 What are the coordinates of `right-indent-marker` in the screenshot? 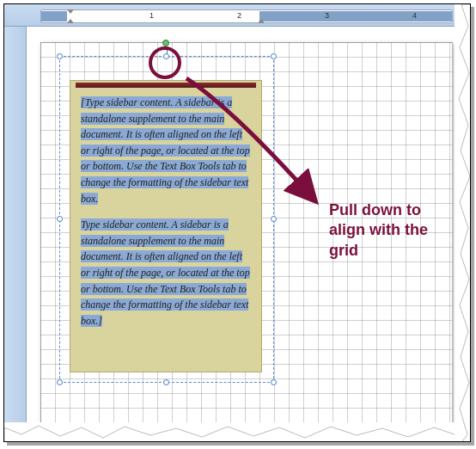 It's located at (261, 21).